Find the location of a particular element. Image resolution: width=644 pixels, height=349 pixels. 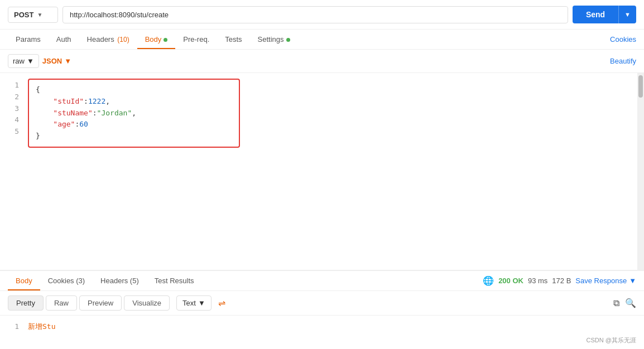

response-size: 172 B is located at coordinates (561, 281).